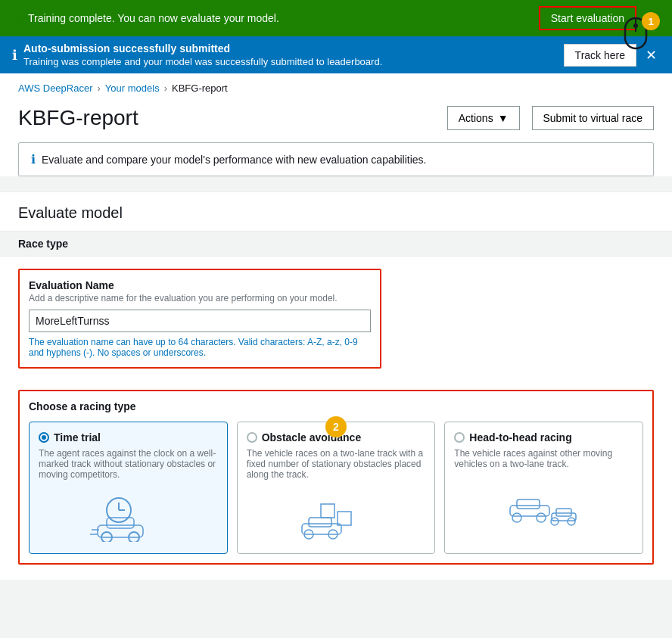  What do you see at coordinates (33, 159) in the screenshot?
I see `info-icon: ℹ` at bounding box center [33, 159].